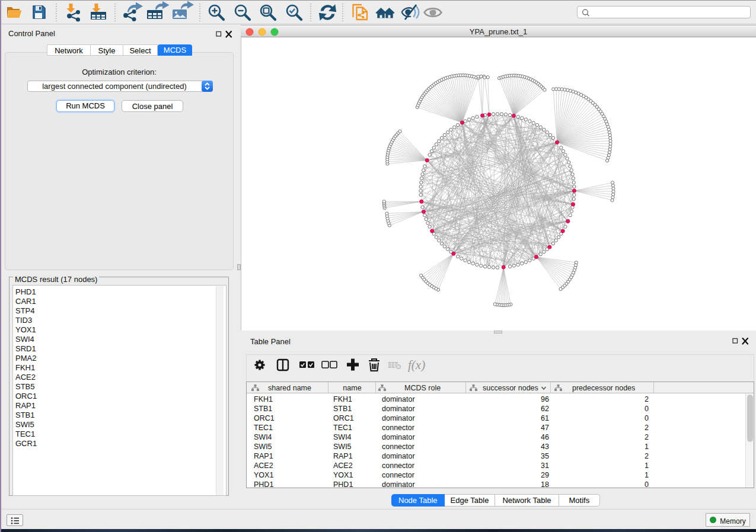 Image resolution: width=756 pixels, height=532 pixels. I want to click on svg-text: f(x), so click(416, 365).